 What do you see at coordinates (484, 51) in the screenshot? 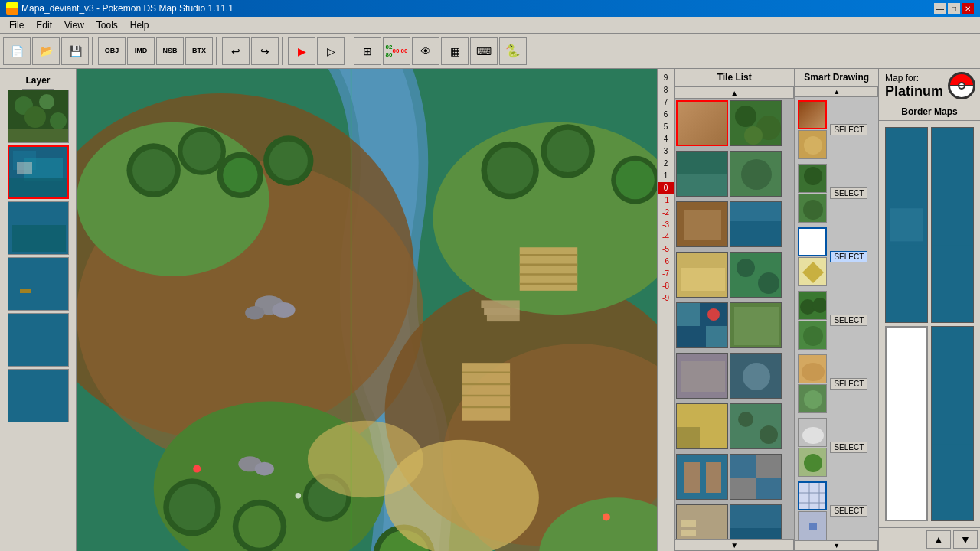
I see `keyboard-tool: ⌨` at bounding box center [484, 51].